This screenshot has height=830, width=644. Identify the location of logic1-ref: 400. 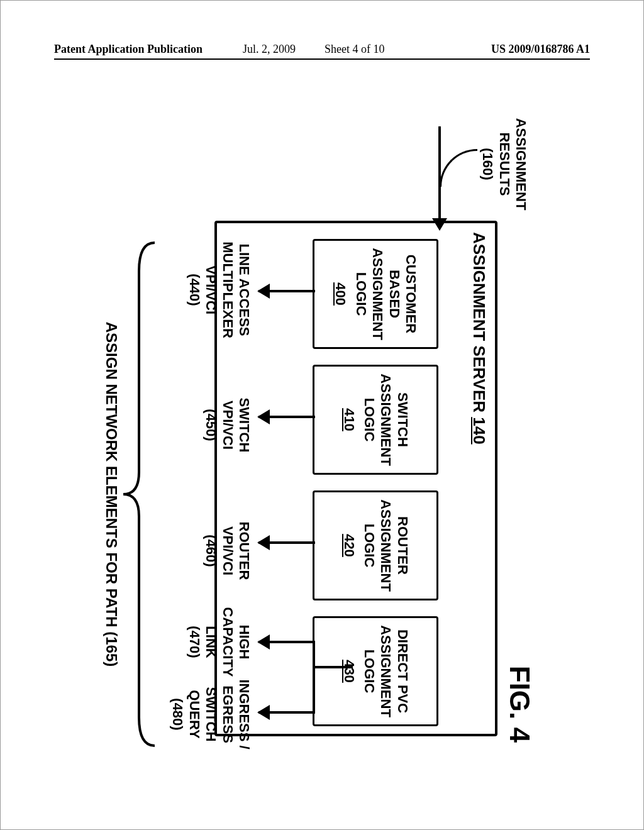
(340, 294).